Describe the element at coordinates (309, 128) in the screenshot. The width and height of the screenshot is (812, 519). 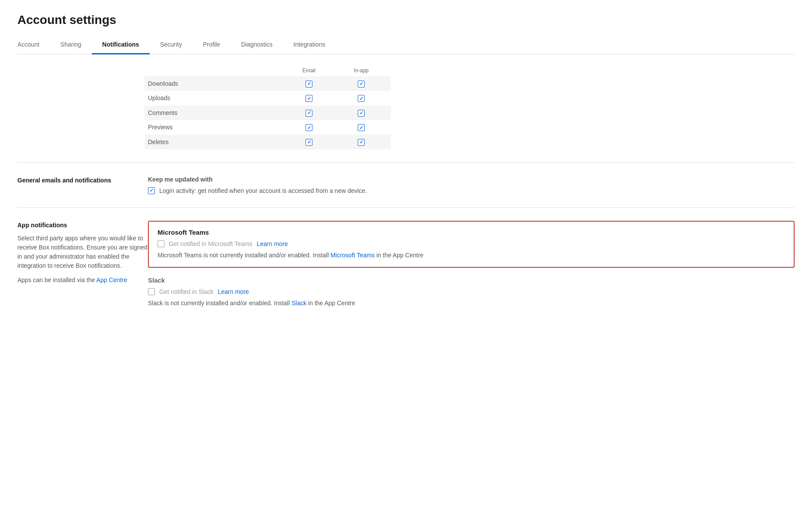
I see `row-email-previews` at that location.